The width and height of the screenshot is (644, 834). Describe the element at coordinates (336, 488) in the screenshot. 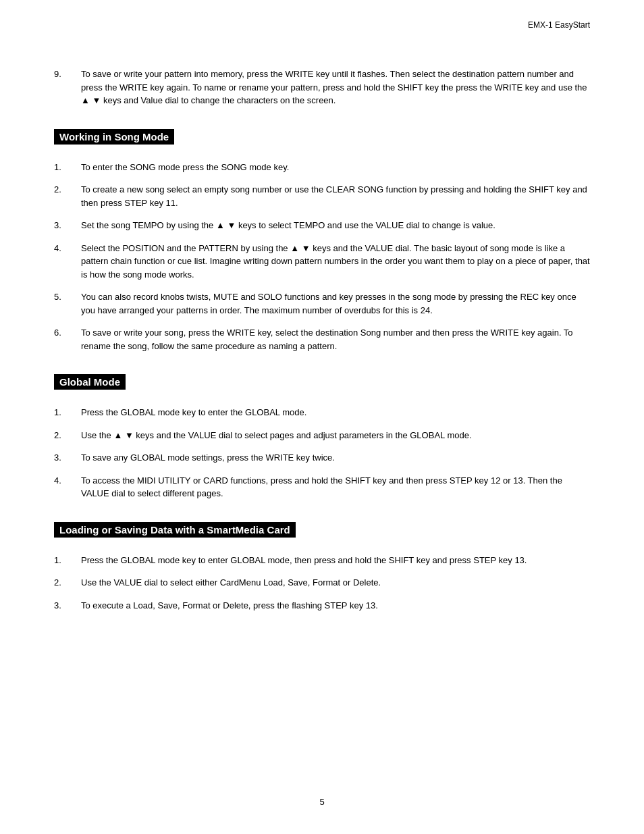

I see `item-text: To access the MIDI UTILITY or CARD funct…` at that location.